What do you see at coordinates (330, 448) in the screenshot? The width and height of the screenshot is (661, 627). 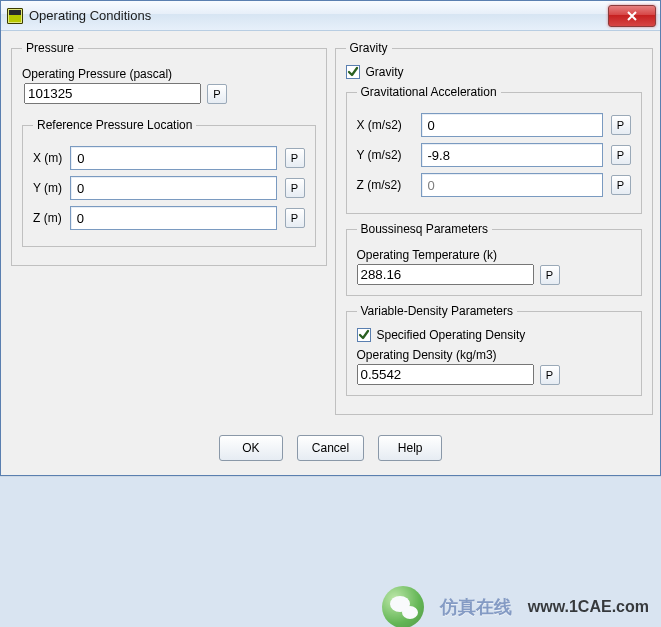 I see `button-bar: OK Cancel Help` at bounding box center [330, 448].